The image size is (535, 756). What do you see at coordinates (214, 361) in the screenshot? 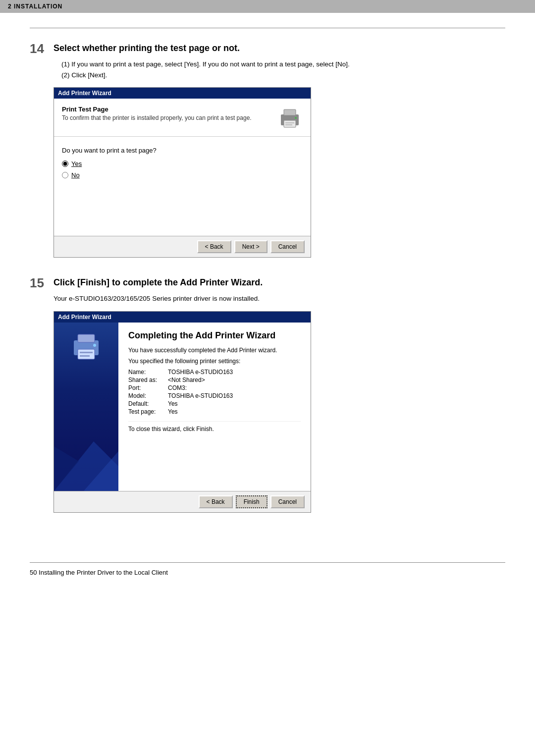
I see `completing-desc2: You specified the following printer sett…` at bounding box center [214, 361].